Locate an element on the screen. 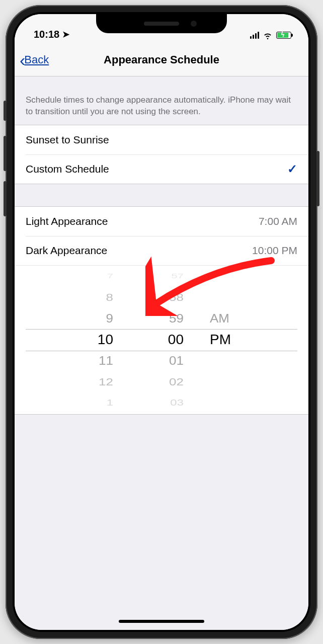 This screenshot has width=323, height=644. option-label: Custom Schedule is located at coordinates (67, 169).